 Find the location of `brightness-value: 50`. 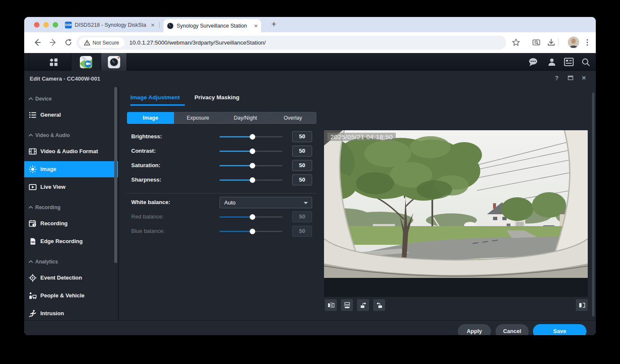

brightness-value: 50 is located at coordinates (302, 137).